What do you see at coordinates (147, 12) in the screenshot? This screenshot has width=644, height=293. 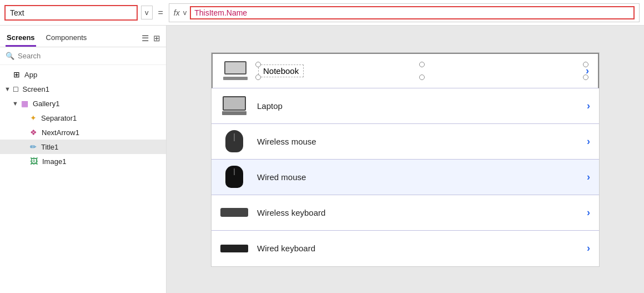 I see `property-dropdown: v` at bounding box center [147, 12].